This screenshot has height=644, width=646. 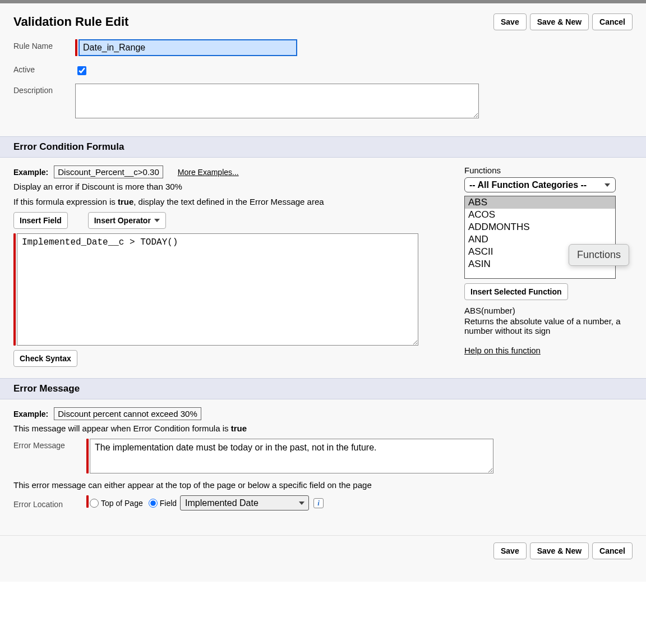 I want to click on active-checkbox, so click(x=82, y=71).